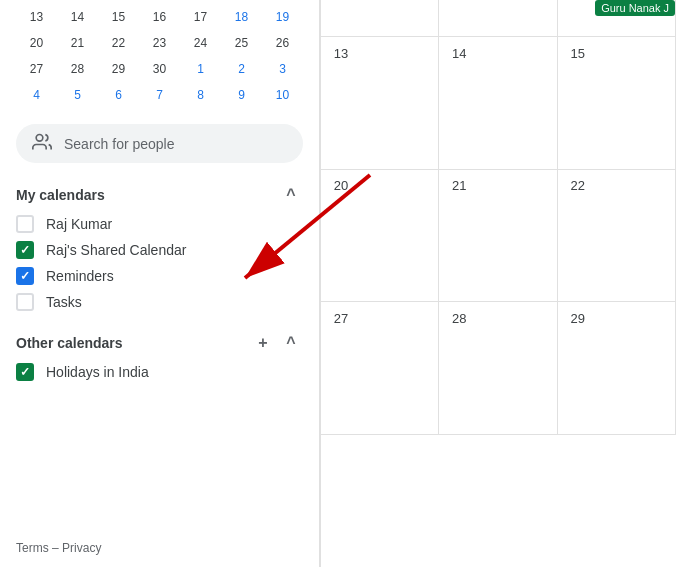 The height and width of the screenshot is (567, 676). I want to click on mini-cal-day: 15, so click(118, 17).